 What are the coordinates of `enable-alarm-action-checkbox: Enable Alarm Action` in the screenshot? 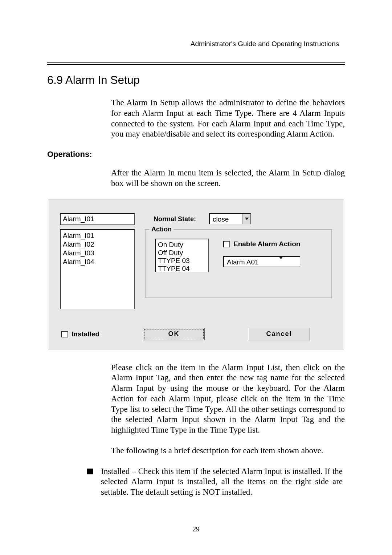 It's located at (262, 244).